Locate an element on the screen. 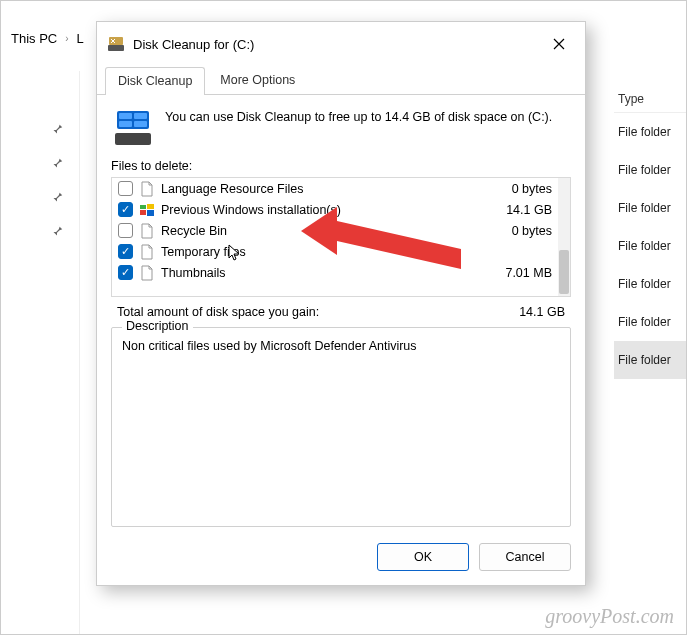  total-value: 14.1 GB is located at coordinates (542, 312).